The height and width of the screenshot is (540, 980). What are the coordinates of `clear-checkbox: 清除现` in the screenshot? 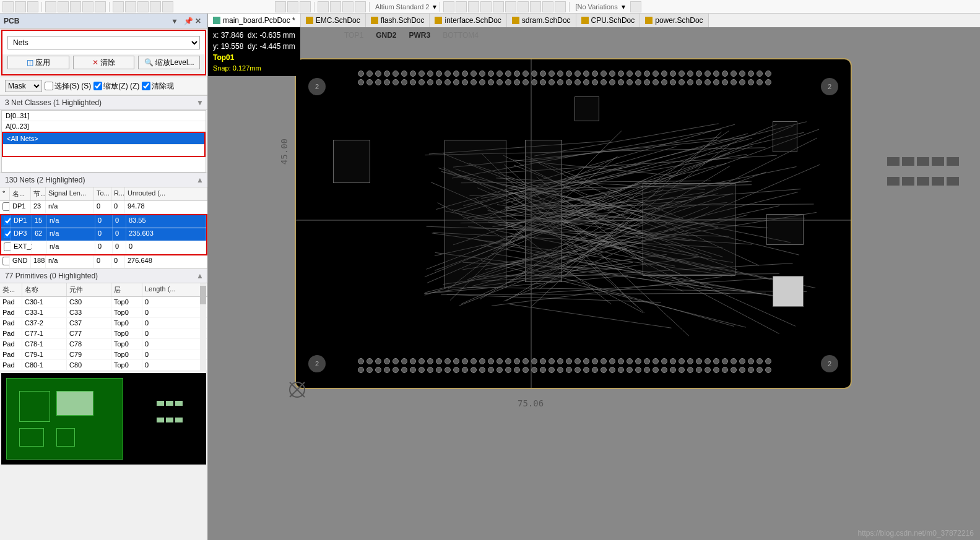 It's located at (158, 87).